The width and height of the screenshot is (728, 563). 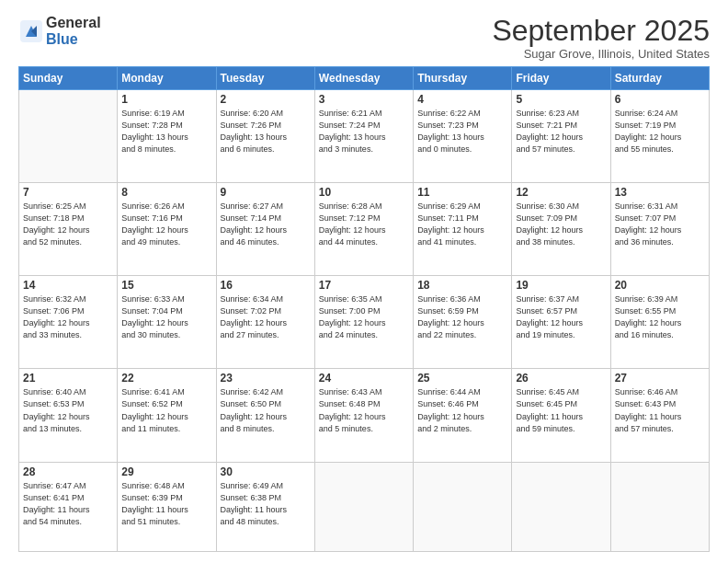 What do you see at coordinates (167, 230) in the screenshot?
I see `calendar-cell: 8Sunrise: 6:26 AM Sunset: 7:16 PM Daylig…` at bounding box center [167, 230].